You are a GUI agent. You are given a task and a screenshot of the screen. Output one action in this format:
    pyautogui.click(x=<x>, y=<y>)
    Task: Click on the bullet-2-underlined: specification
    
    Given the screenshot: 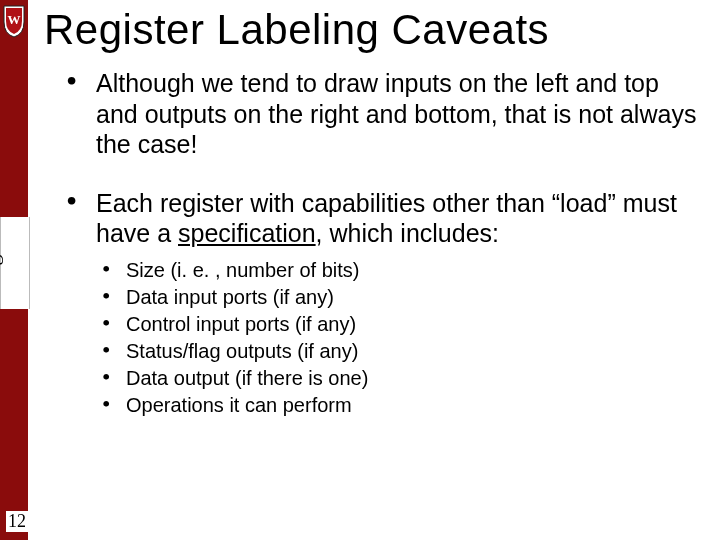 What is the action you would take?
    pyautogui.click(x=247, y=233)
    